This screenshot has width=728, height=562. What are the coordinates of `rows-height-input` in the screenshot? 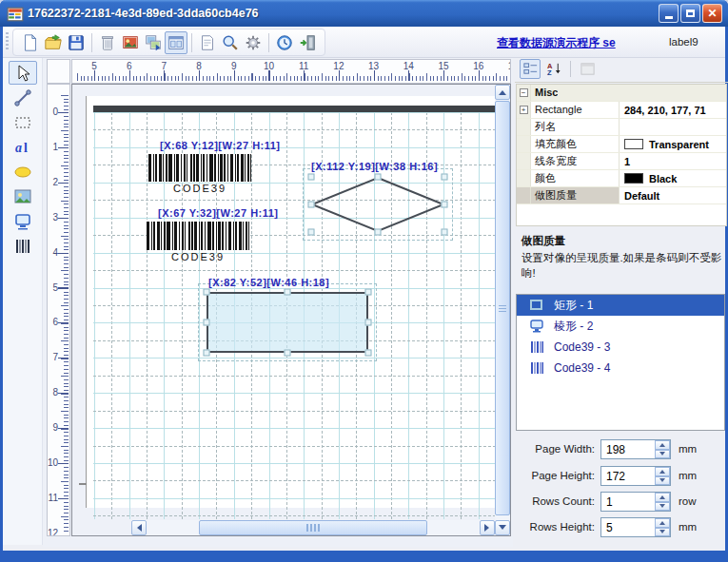 It's located at (636, 527).